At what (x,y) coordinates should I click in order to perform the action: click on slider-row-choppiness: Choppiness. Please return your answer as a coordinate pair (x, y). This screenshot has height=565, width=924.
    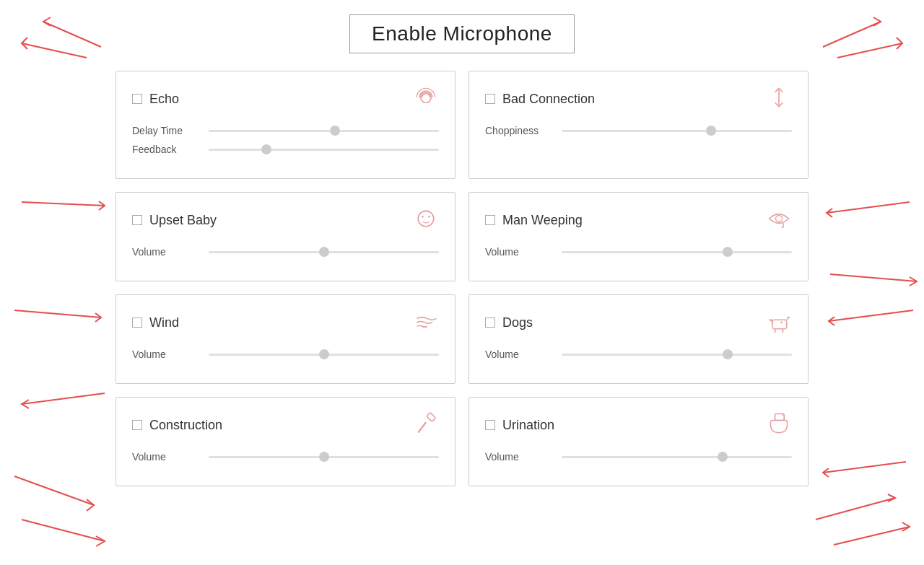
    Looking at the image, I should click on (638, 131).